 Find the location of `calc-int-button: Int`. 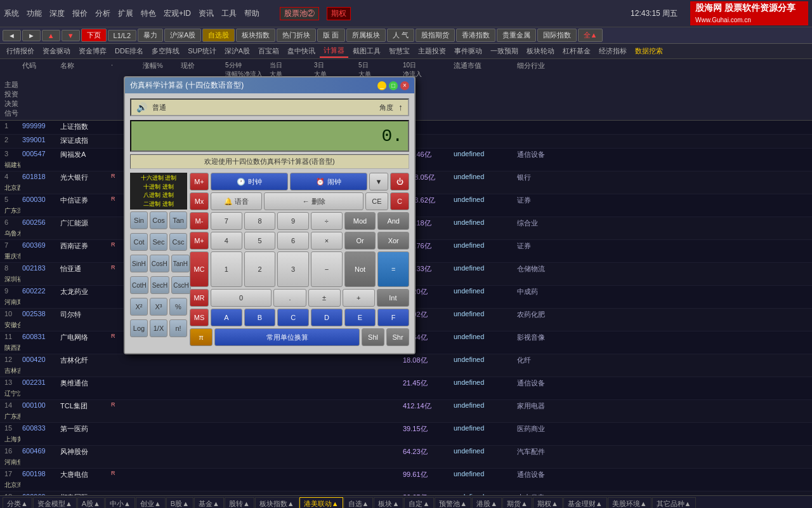

calc-int-button: Int is located at coordinates (393, 298).